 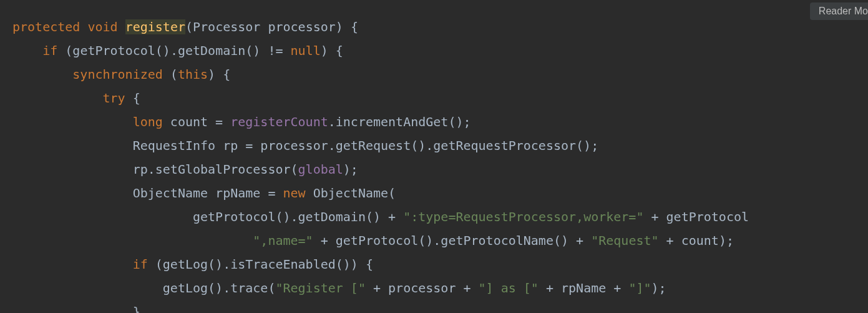 I want to click on token-k: new, so click(x=294, y=193).